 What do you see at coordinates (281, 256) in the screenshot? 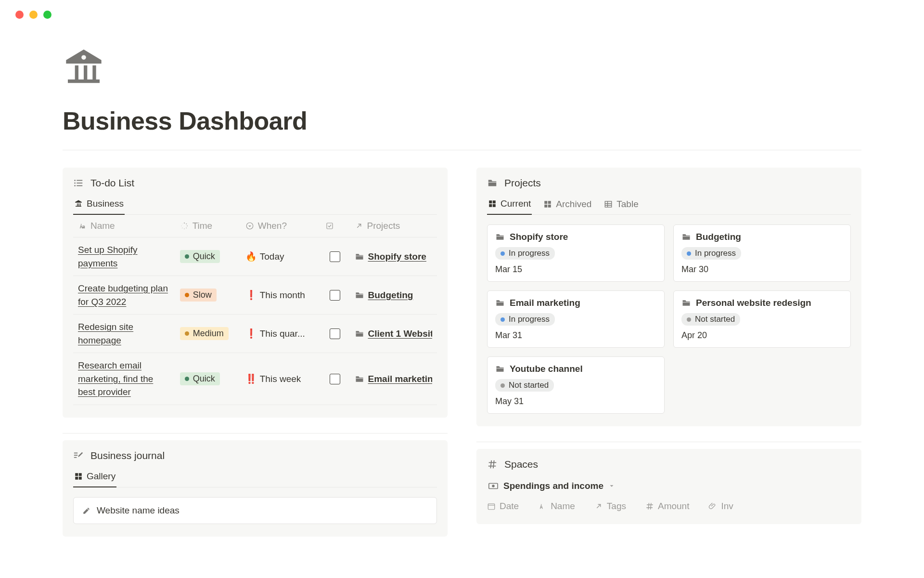
I see `when-cell: 🔥Today` at bounding box center [281, 256].